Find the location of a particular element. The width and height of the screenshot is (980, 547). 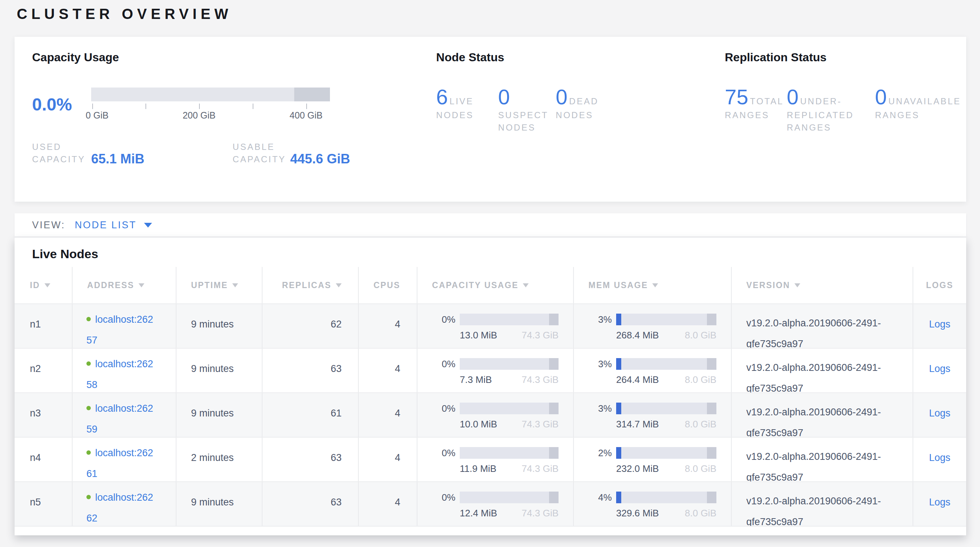

node-replicas-cell: 61 is located at coordinates (310, 415).